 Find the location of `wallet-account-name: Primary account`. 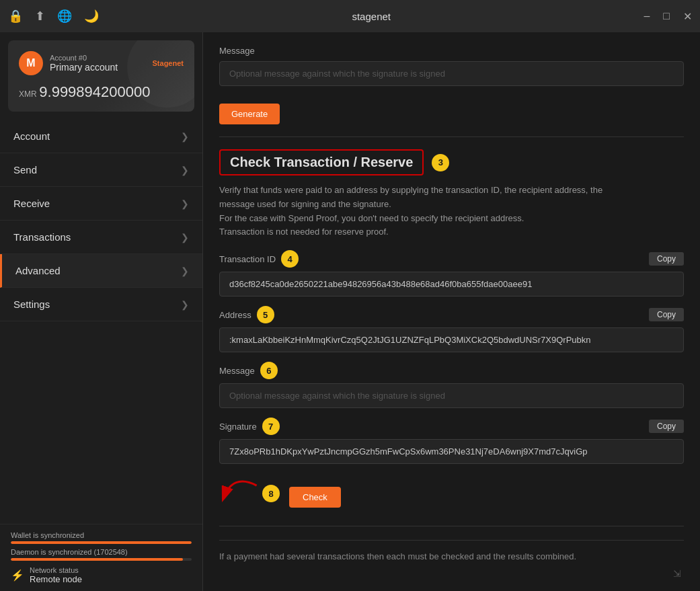

wallet-account-name: Primary account is located at coordinates (98, 67).